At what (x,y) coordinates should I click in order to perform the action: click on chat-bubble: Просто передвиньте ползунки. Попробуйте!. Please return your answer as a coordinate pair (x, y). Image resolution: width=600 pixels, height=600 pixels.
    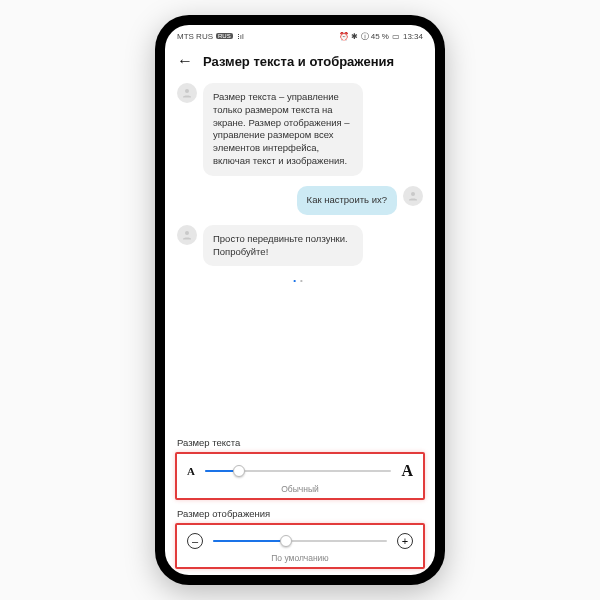
    Looking at the image, I should click on (283, 246).